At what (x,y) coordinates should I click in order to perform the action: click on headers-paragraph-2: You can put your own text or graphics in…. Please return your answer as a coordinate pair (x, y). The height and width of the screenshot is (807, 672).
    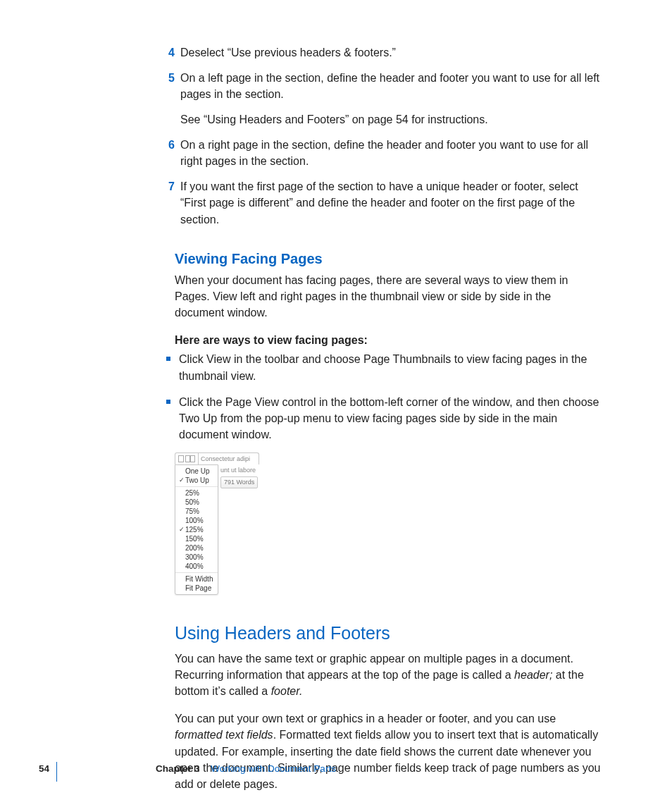
    Looking at the image, I should click on (388, 751).